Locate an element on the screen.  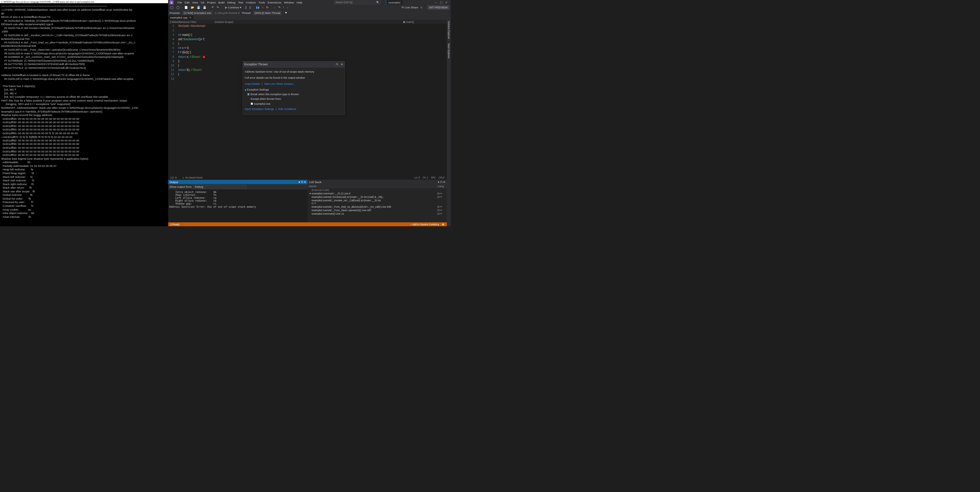
scope-member: ◉ main() is located at coordinates (424, 22).